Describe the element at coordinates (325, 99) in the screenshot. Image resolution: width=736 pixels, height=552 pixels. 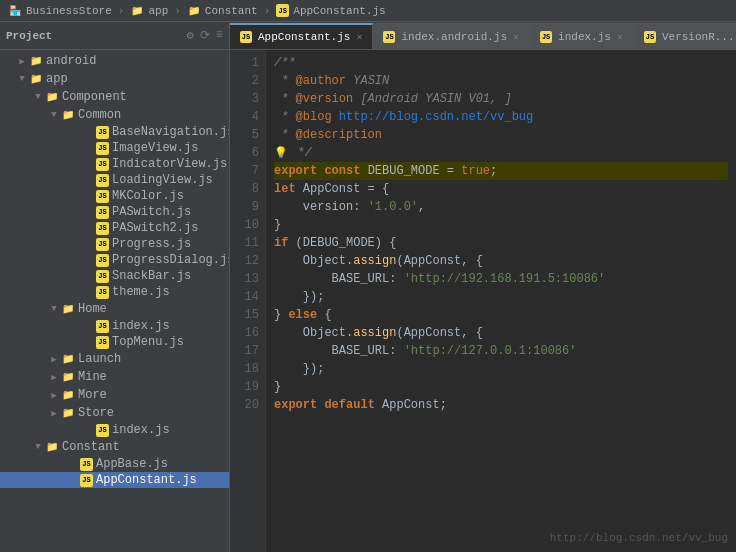
I see `token-at: @version` at that location.